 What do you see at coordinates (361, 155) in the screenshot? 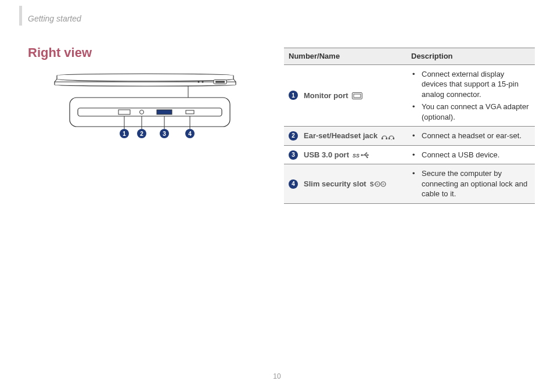
I see `usb-ss-icon: SS` at bounding box center [361, 155].